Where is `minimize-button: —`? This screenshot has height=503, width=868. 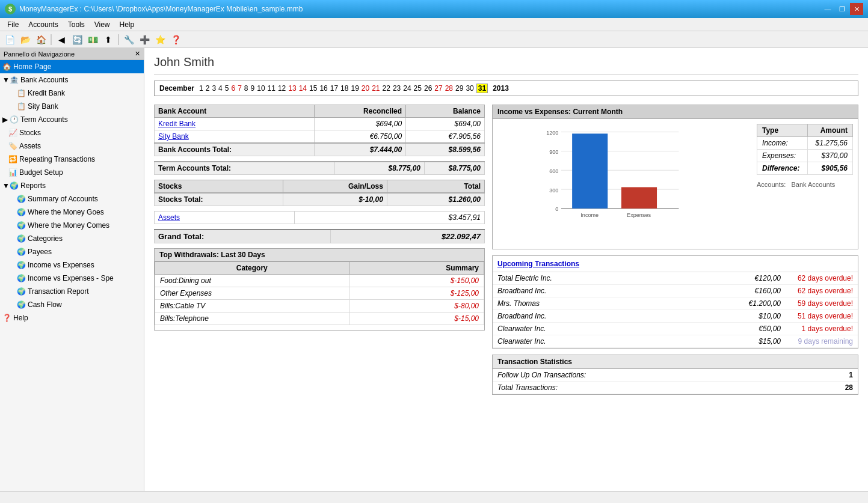 minimize-button: — is located at coordinates (828, 9).